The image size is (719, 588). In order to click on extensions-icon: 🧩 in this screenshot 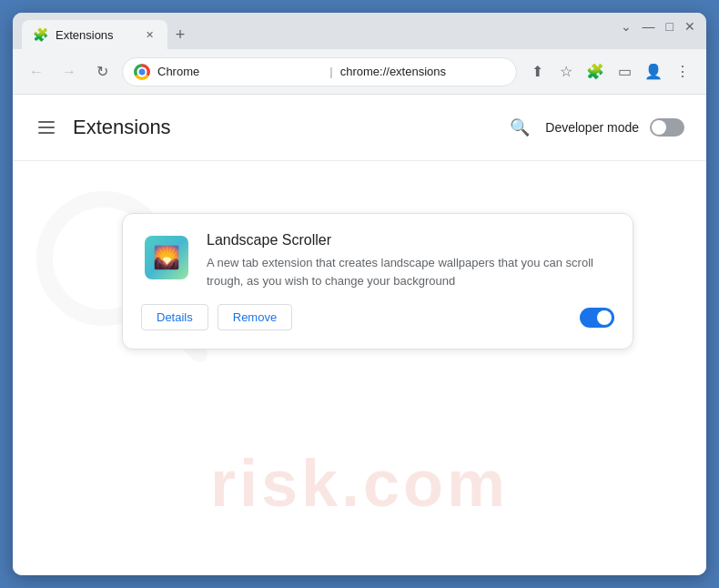, I will do `click(595, 71)`.